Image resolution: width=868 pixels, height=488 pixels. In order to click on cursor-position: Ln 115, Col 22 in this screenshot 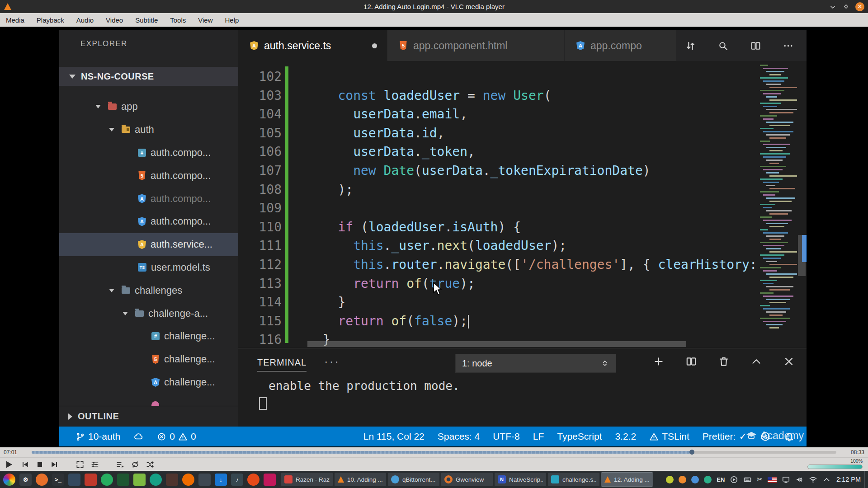, I will do `click(394, 436)`.